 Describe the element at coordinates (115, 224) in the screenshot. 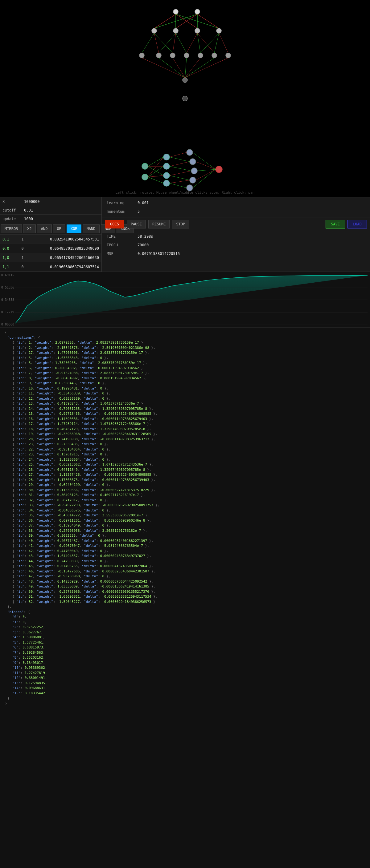

I see `goes-button: GOES` at that location.